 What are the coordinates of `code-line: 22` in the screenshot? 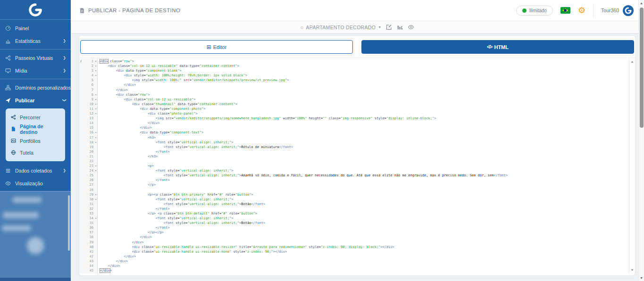 It's located at (354, 161).